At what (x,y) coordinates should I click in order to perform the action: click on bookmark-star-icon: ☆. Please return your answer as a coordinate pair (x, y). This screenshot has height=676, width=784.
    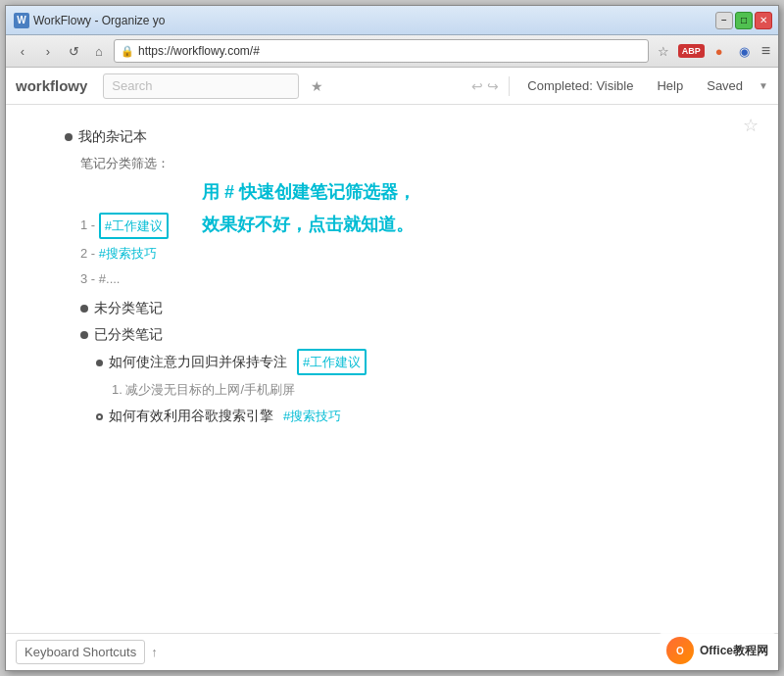
    Looking at the image, I should click on (663, 51).